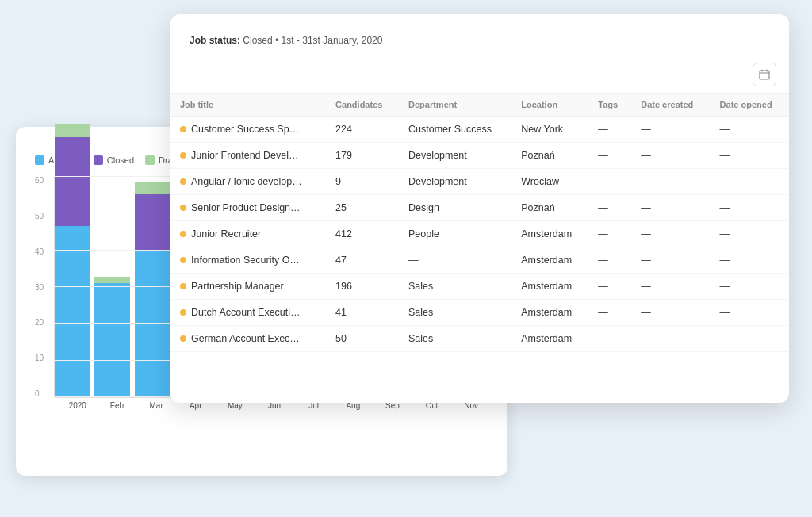 The width and height of the screenshot is (812, 517). I want to click on table-row: German Account Exec…50SalesAmsterdam———, so click(480, 339).